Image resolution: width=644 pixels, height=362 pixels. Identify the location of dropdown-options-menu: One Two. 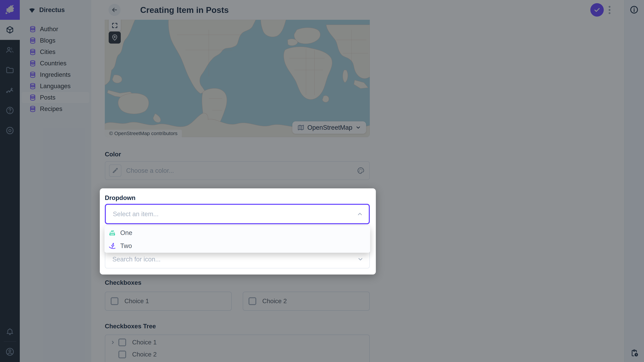
(238, 239).